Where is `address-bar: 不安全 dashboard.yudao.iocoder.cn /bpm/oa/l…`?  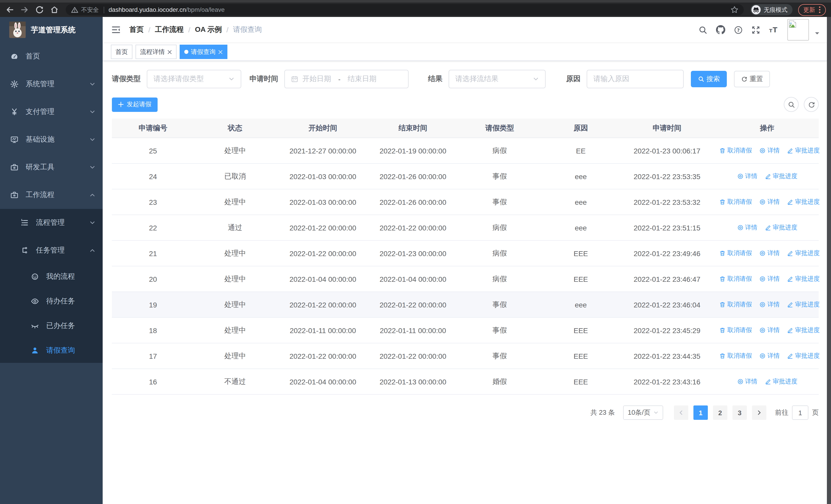
address-bar: 不安全 dashboard.yudao.iocoder.cn /bpm/oa/l… is located at coordinates (405, 10).